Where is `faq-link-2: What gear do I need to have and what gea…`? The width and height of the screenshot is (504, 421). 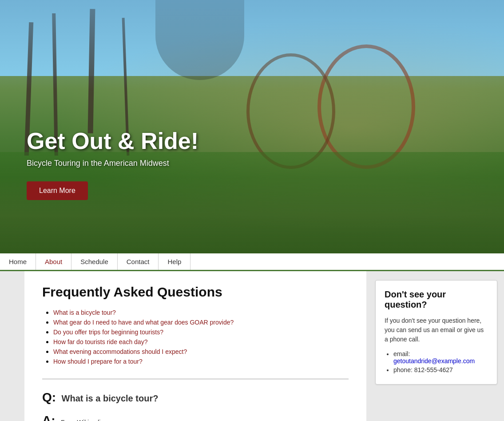
faq-link-2: What gear do I need to have and what gea… is located at coordinates (143, 322).